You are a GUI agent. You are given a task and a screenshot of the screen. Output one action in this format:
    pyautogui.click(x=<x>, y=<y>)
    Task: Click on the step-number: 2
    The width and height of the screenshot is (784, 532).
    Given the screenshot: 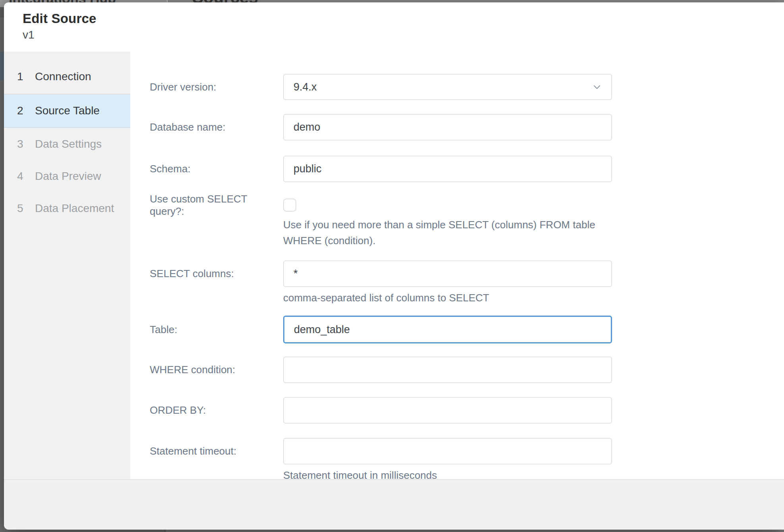 What is the action you would take?
    pyautogui.click(x=26, y=111)
    